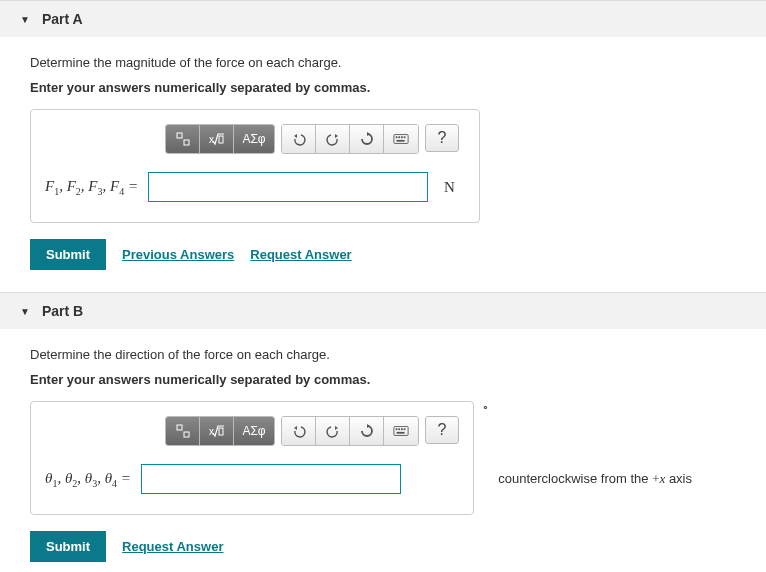 Image resolution: width=766 pixels, height=572 pixels. I want to click on actions-row: Submit Request Answer, so click(383, 546).